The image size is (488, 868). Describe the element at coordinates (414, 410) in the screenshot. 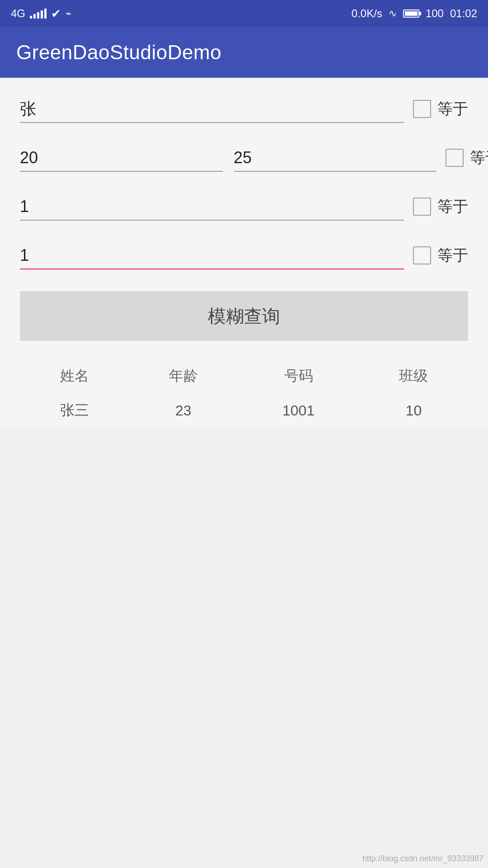

I see `cell-class: 10` at that location.